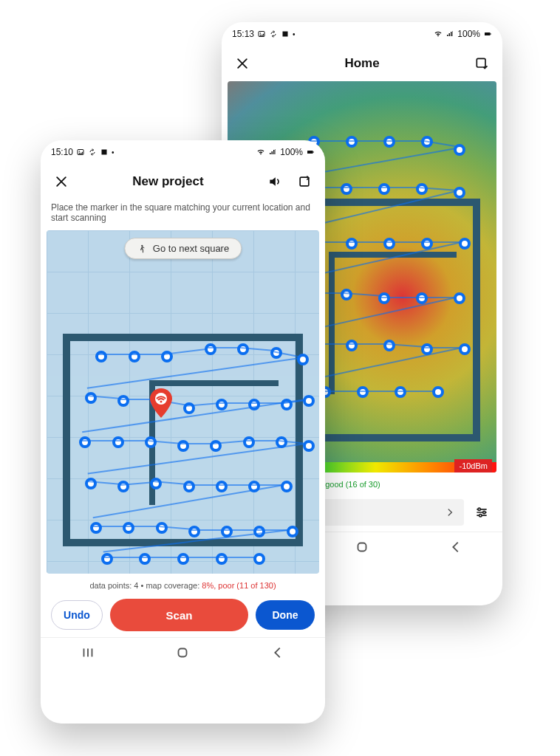 This screenshot has width=560, height=756. What do you see at coordinates (262, 34) in the screenshot?
I see `image-icon` at bounding box center [262, 34].